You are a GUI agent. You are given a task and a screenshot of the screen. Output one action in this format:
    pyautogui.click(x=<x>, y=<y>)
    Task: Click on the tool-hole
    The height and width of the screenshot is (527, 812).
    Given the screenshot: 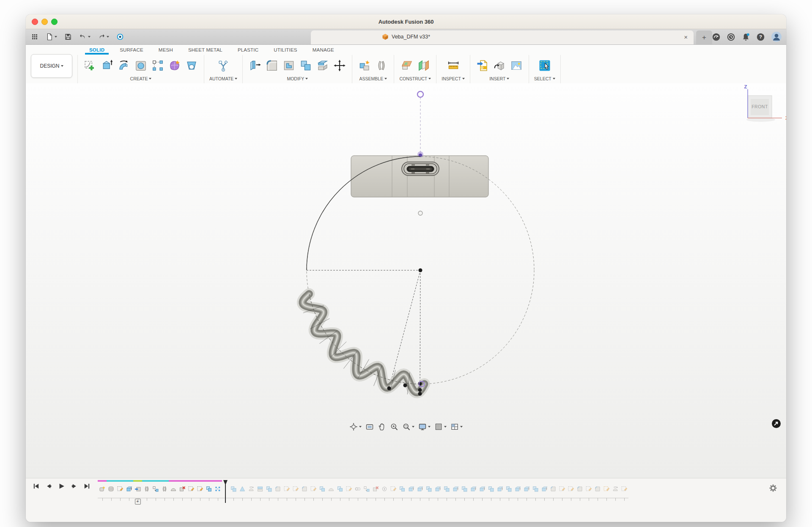 What is the action you would take?
    pyautogui.click(x=141, y=66)
    